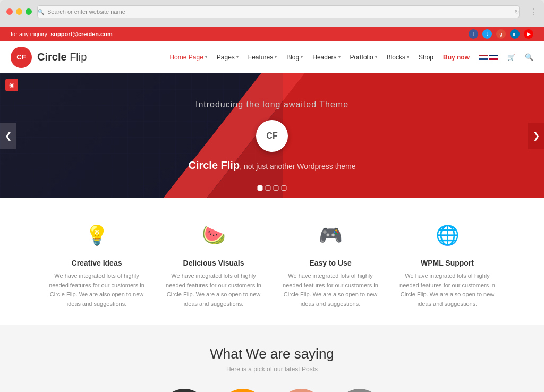 Image resolution: width=544 pixels, height=392 pixels. I want to click on feature-desc-1: We have integrated lots of highly needed…, so click(97, 290).